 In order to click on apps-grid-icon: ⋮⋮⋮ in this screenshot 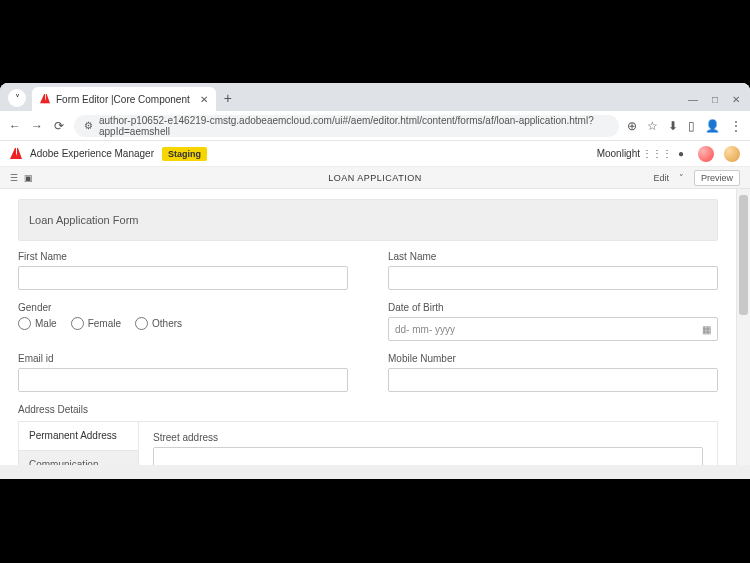, I will do `click(657, 154)`.